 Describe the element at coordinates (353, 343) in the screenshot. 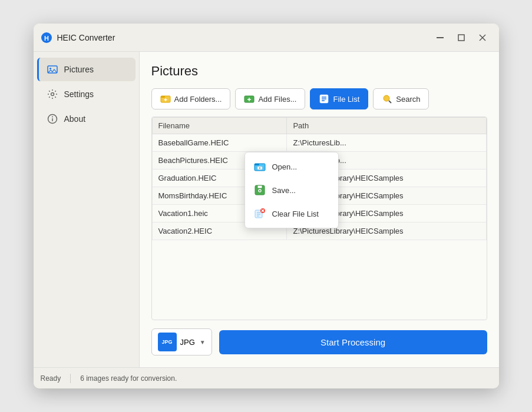

I see `start-processing-button: Start Processing` at that location.